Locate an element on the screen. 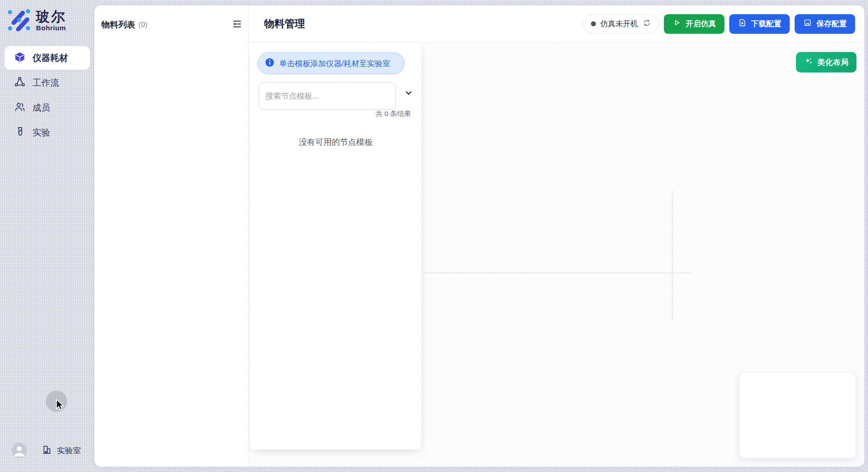 The image size is (868, 472). sparkles-icon is located at coordinates (808, 62).